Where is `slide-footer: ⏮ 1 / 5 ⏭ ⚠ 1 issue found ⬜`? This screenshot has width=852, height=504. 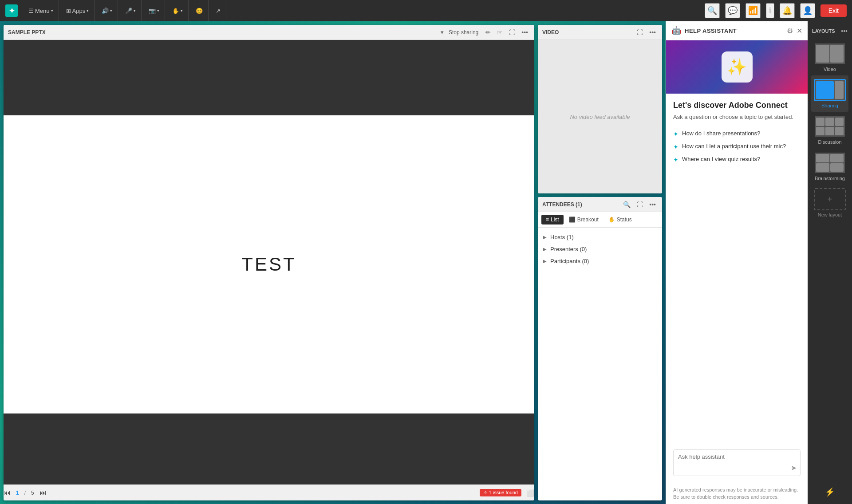 slide-footer: ⏮ 1 / 5 ⏭ ⚠ 1 issue found ⬜ is located at coordinates (269, 492).